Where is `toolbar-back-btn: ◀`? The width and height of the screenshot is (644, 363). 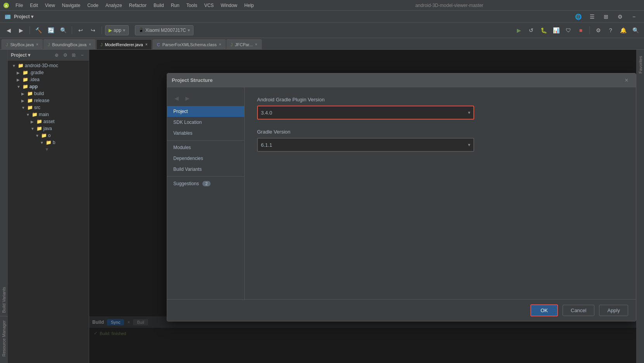
toolbar-back-btn: ◀ is located at coordinates (9, 30).